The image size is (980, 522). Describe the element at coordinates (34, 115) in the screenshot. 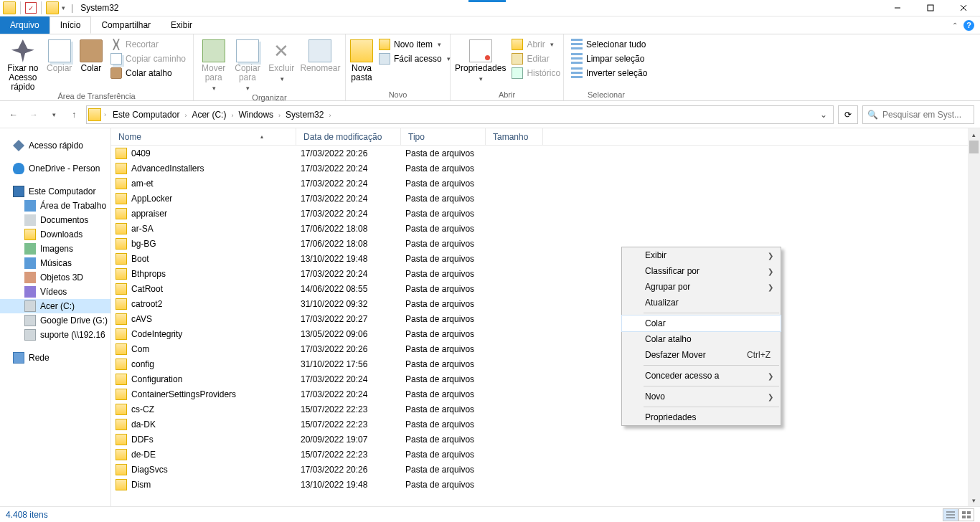

I see `nav-forward-button: →` at that location.